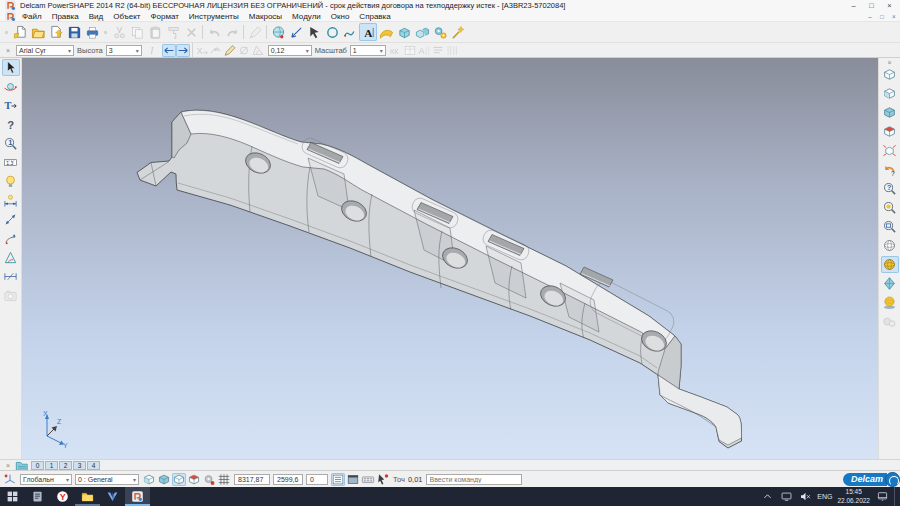 The height and width of the screenshot is (506, 900). I want to click on levels-close-icon: ×, so click(8, 466).